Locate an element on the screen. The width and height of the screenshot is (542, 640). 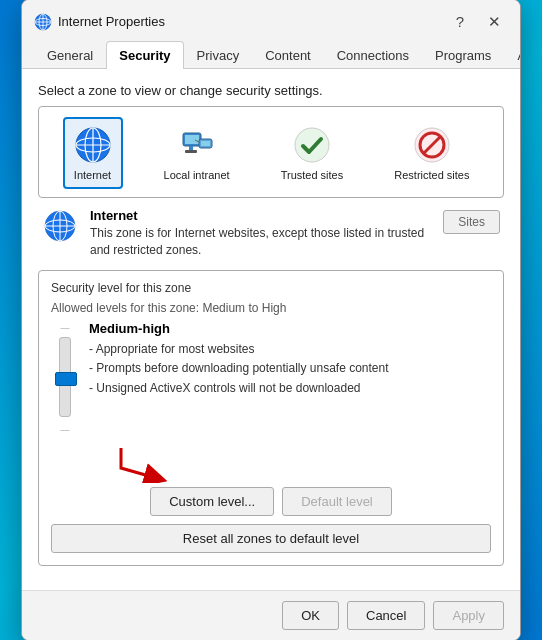
tab-programs: Programs is located at coordinates (463, 55).